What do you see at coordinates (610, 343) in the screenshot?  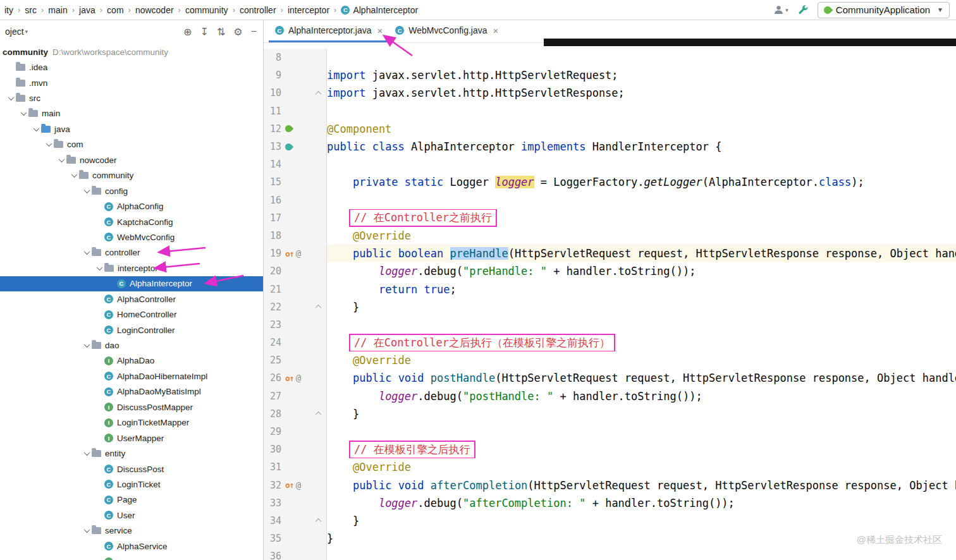 I see `code-line-24: 24 // 在Controller之后执行（在模板引擎之前执行）` at bounding box center [610, 343].